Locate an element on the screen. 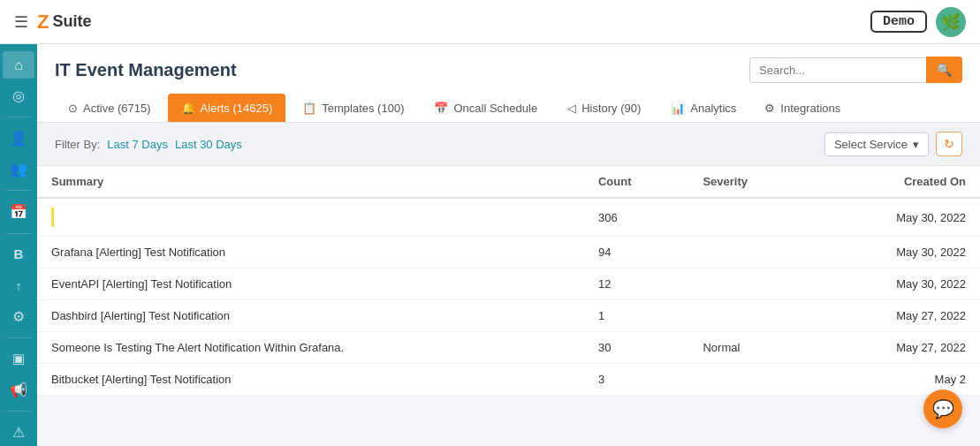  cell-summary: EventAPI [Alerting] Test Notification is located at coordinates (311, 284).